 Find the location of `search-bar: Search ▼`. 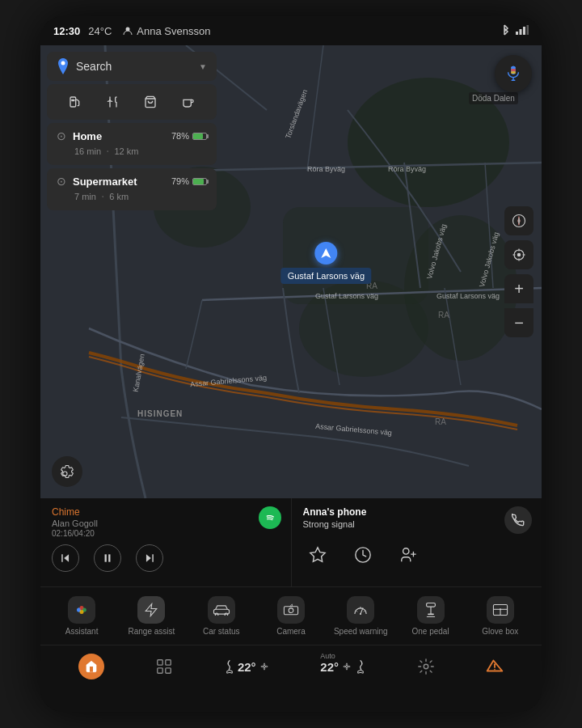

search-bar: Search ▼ is located at coordinates (132, 66).